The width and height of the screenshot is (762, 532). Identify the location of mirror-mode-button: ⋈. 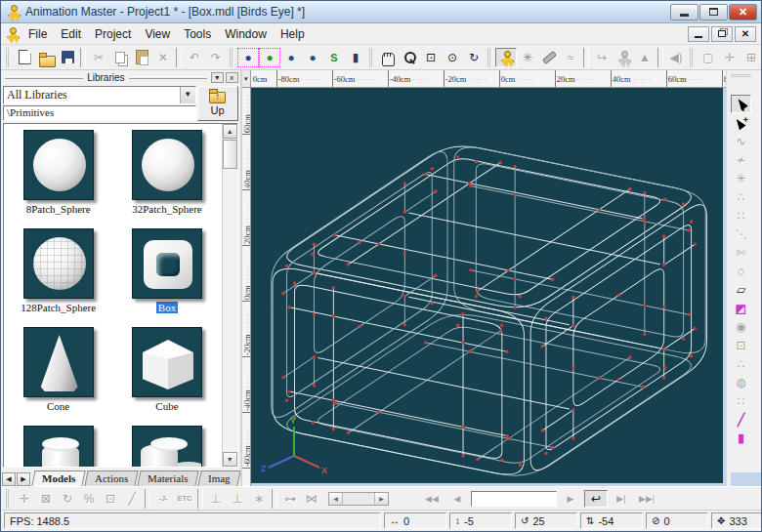
(312, 499).